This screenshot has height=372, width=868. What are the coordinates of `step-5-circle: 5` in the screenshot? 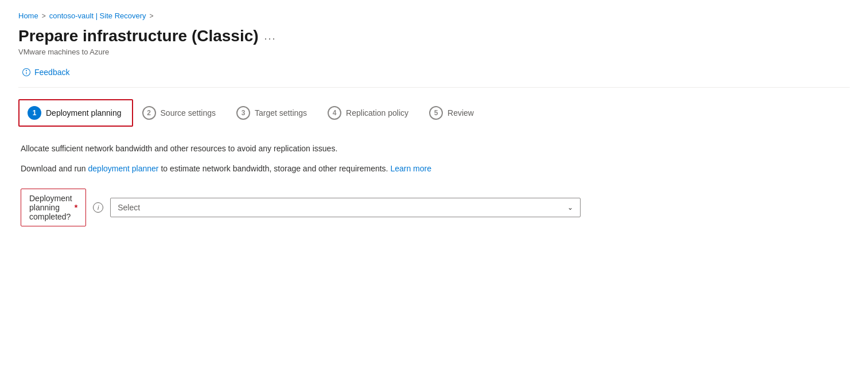 It's located at (436, 113).